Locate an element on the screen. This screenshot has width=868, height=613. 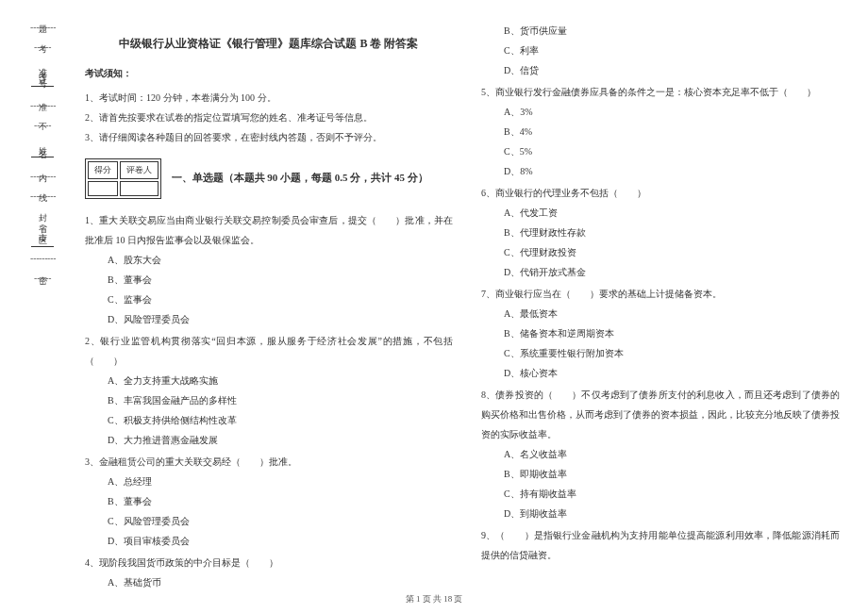
sidebar-dots-2: ┆┆ is located at coordinates (42, 47).